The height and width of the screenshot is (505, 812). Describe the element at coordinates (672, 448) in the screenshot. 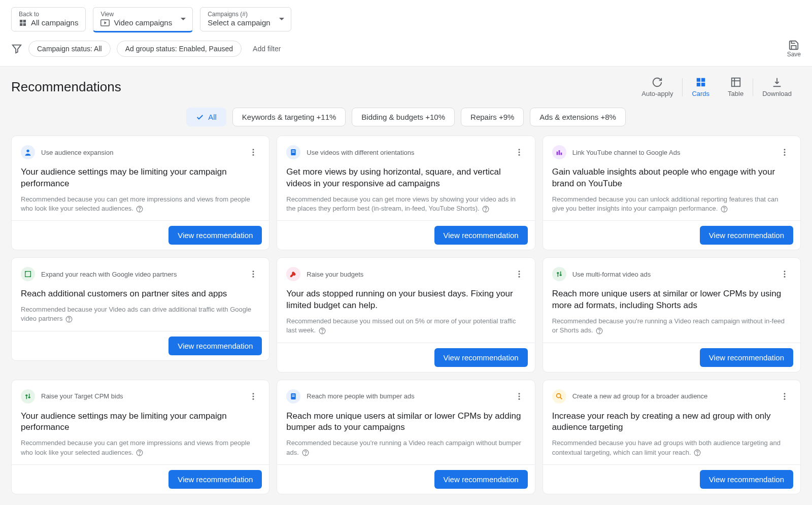

I see `card-reason: Recommended because you have ad groups w…` at that location.